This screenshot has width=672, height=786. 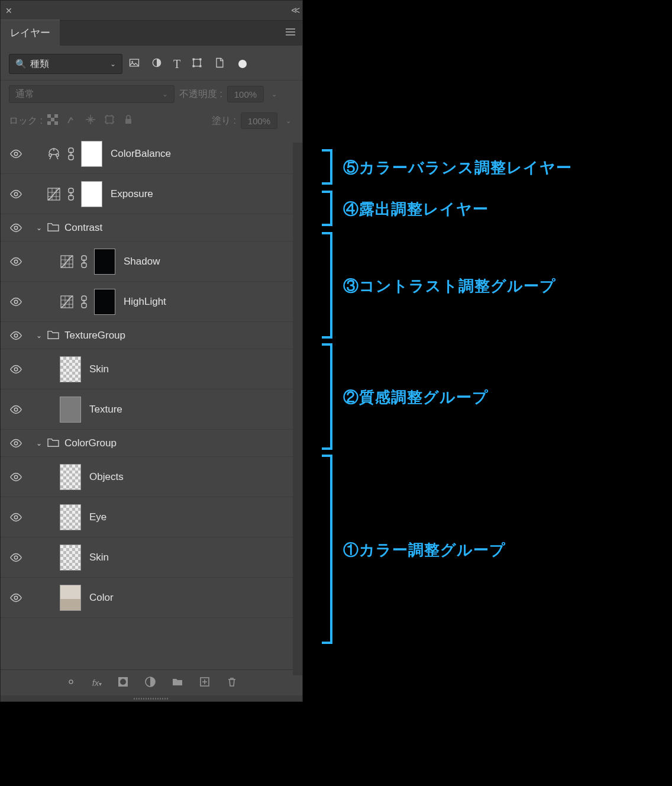 I want to click on filter-adjustment-icon, so click(x=157, y=64).